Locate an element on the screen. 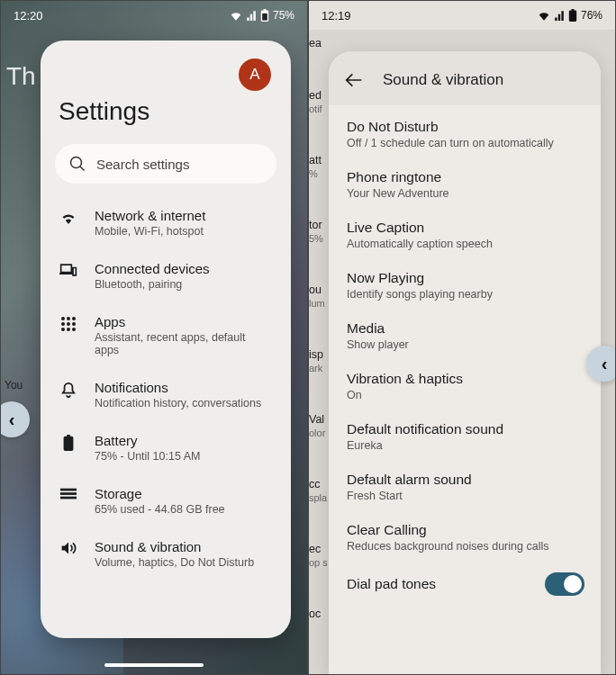 The height and width of the screenshot is (675, 616). row-sub: Off / 1 schedule can turn on automatical… is located at coordinates (466, 143).